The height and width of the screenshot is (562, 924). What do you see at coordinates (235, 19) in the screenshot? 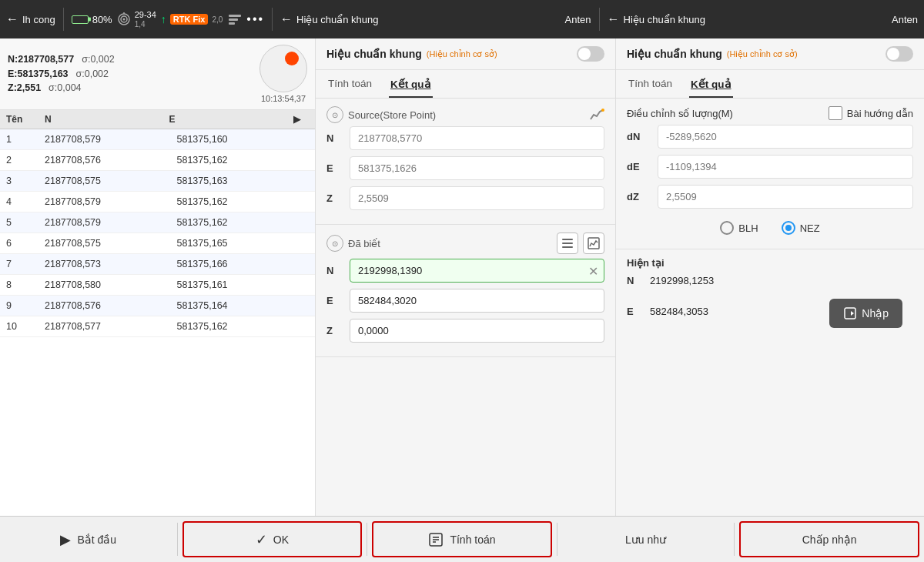
I see `tools-icon` at bounding box center [235, 19].